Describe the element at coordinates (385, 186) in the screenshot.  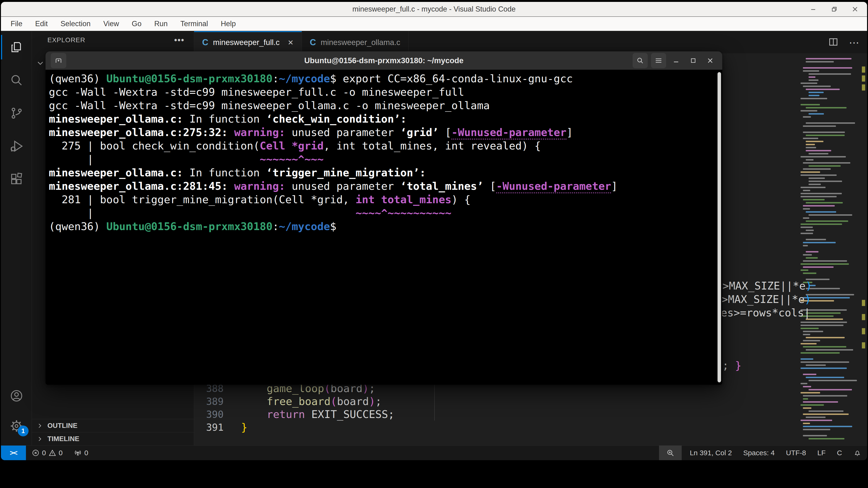
I see `terminal-line: minesweeper_ollama.c:281:45: warning: un…` at that location.